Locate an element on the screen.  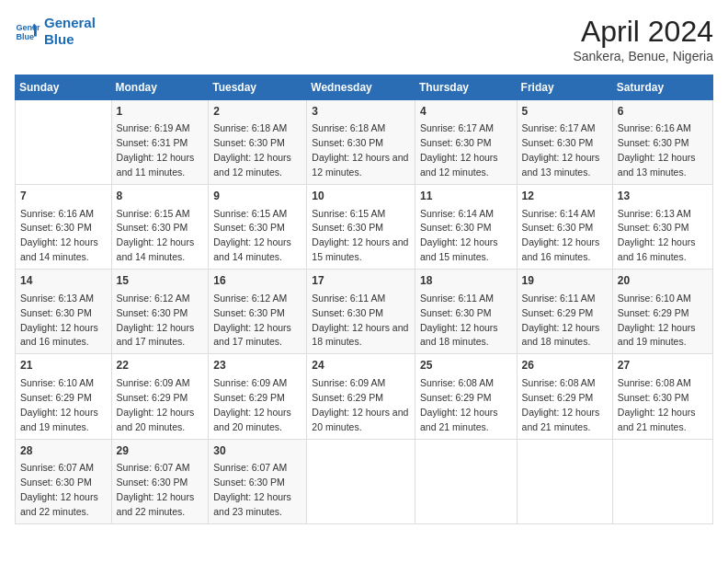
day-number: 19 is located at coordinates (564, 282).